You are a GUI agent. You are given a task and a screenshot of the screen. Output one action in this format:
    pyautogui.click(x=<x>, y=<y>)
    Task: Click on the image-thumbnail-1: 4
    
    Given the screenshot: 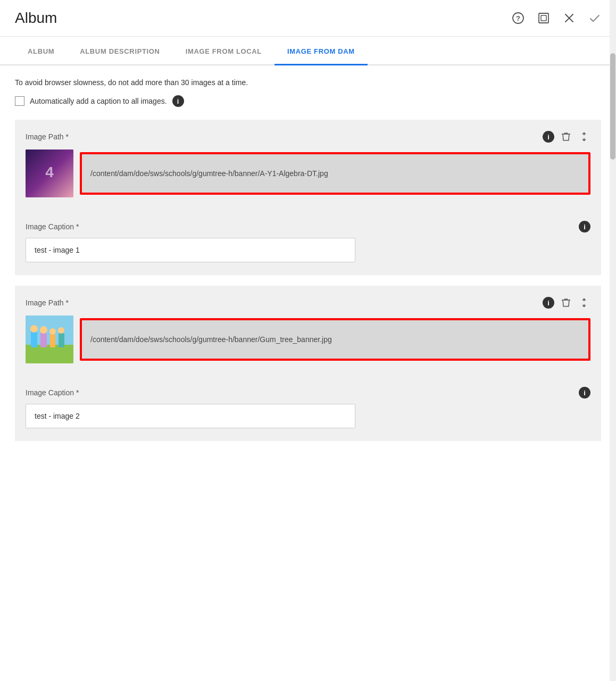 What is the action you would take?
    pyautogui.click(x=49, y=173)
    